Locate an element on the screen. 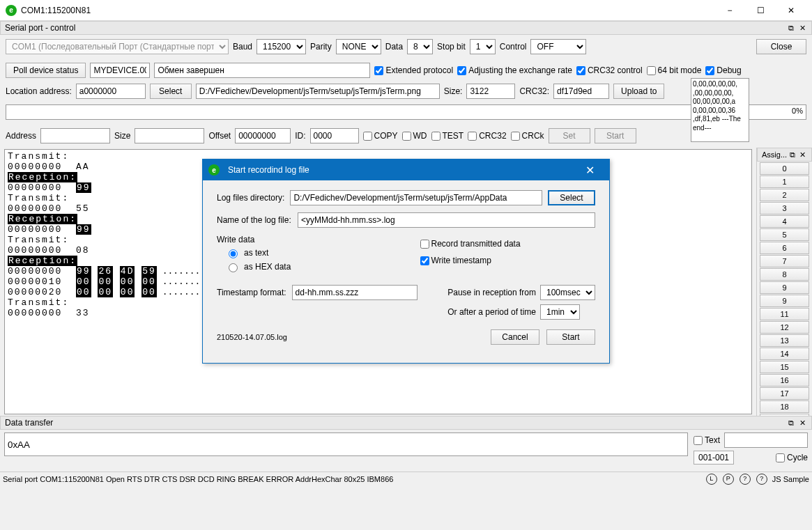  file-path-input is located at coordinates (318, 91).